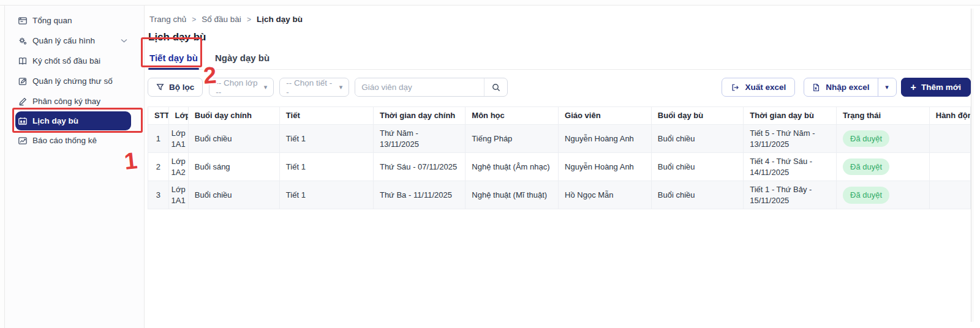 Image resolution: width=980 pixels, height=328 pixels. What do you see at coordinates (936, 87) in the screenshot?
I see `add-new-button: + Thêm mới` at bounding box center [936, 87].